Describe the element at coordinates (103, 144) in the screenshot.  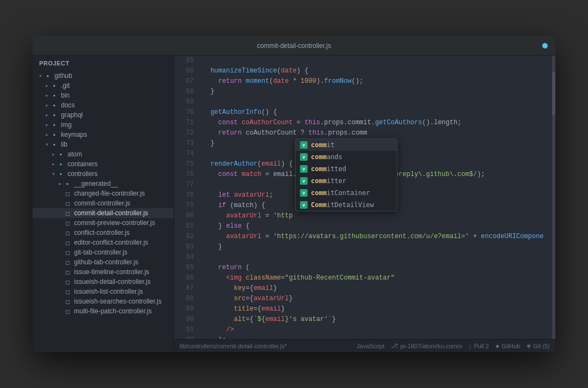
I see `tree-item-lib: ▾▪lib` at that location.